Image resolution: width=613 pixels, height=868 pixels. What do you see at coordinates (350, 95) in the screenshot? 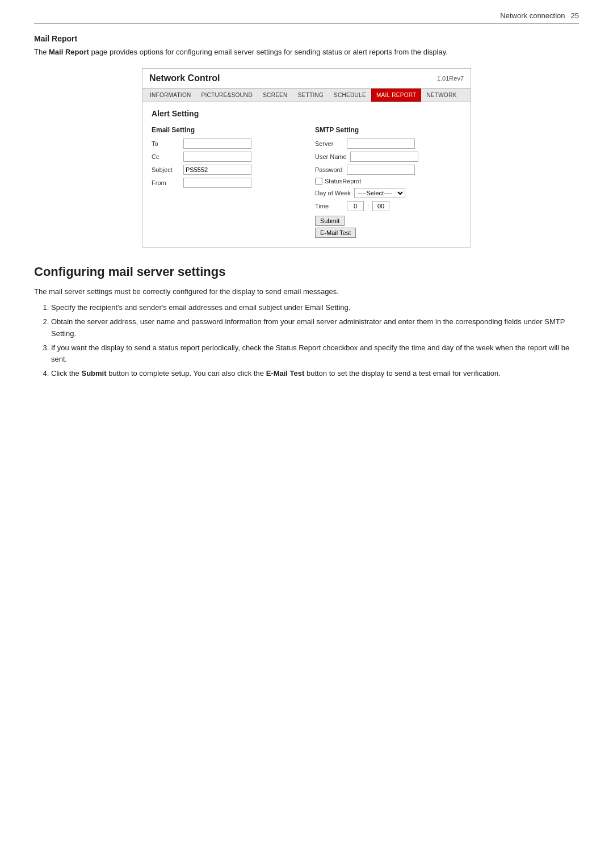
I see `tab-schedule: SCHEDULE` at bounding box center [350, 95].